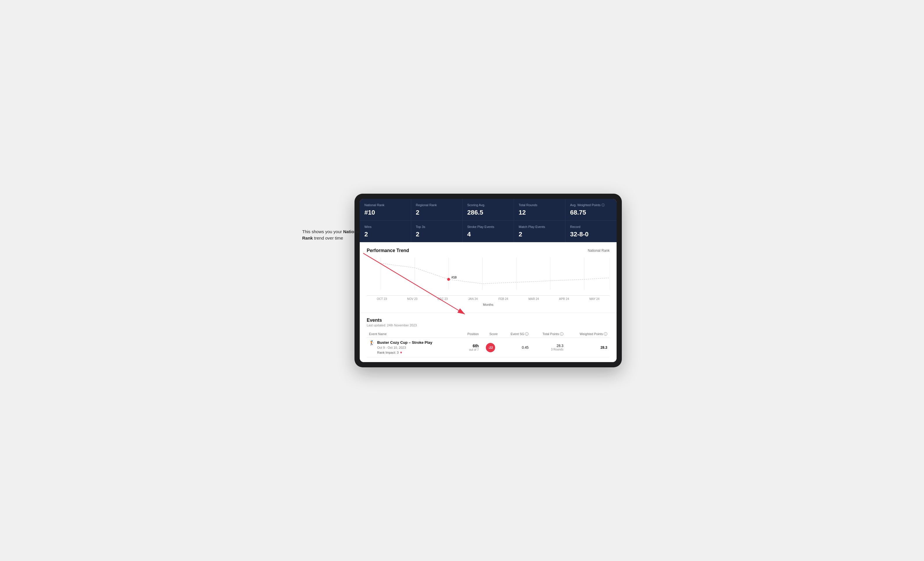 This screenshot has width=924, height=561. Describe the element at coordinates (334, 235) in the screenshot. I see `annotation-text: This shows you your National Rank trend …` at that location.